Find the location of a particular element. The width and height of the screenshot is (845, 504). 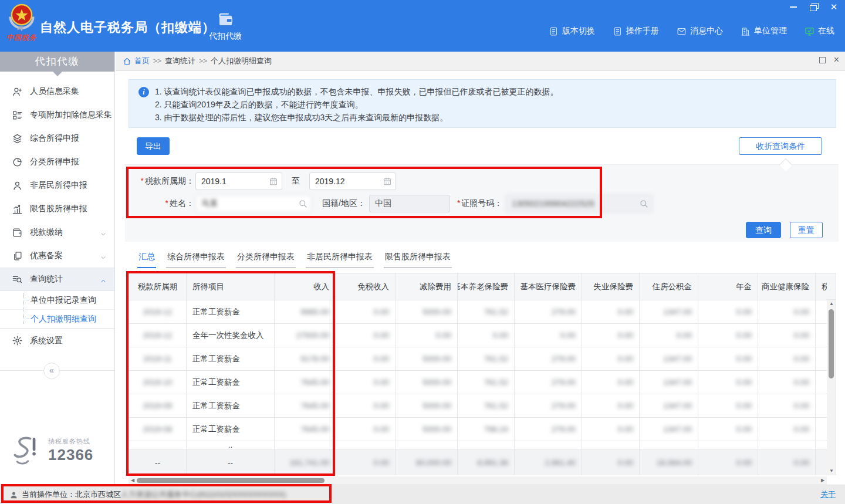

horizontal-scroll-thumb is located at coordinates (231, 481).